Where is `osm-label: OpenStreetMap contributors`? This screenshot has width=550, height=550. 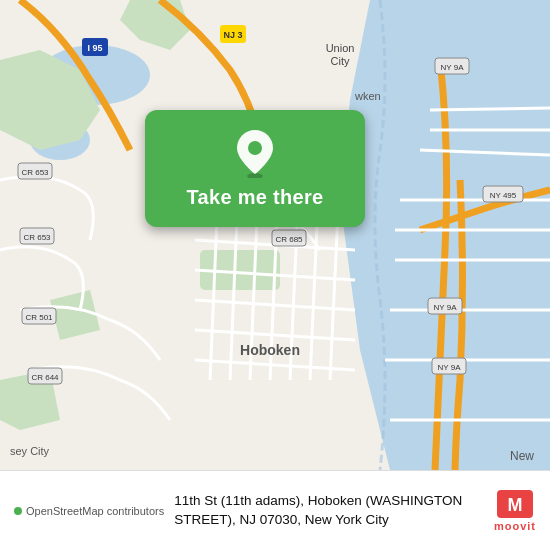
osm-label: OpenStreetMap contributors is located at coordinates (95, 511).